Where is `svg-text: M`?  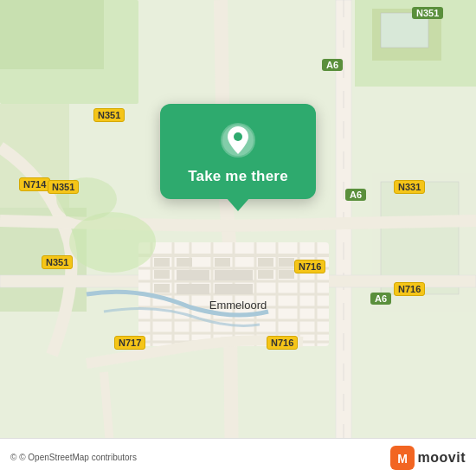 svg-text: M is located at coordinates (402, 459).